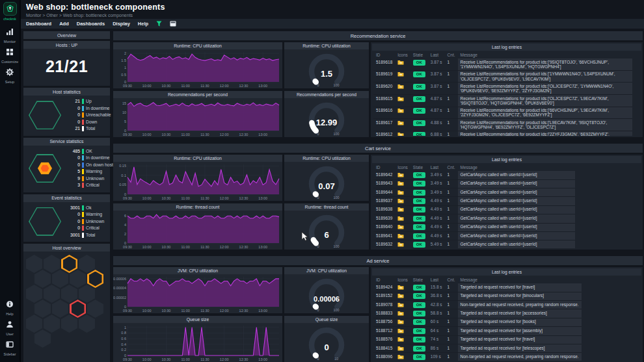  Describe the element at coordinates (173, 23) in the screenshot. I see `dashboard-grid-icon` at that location.